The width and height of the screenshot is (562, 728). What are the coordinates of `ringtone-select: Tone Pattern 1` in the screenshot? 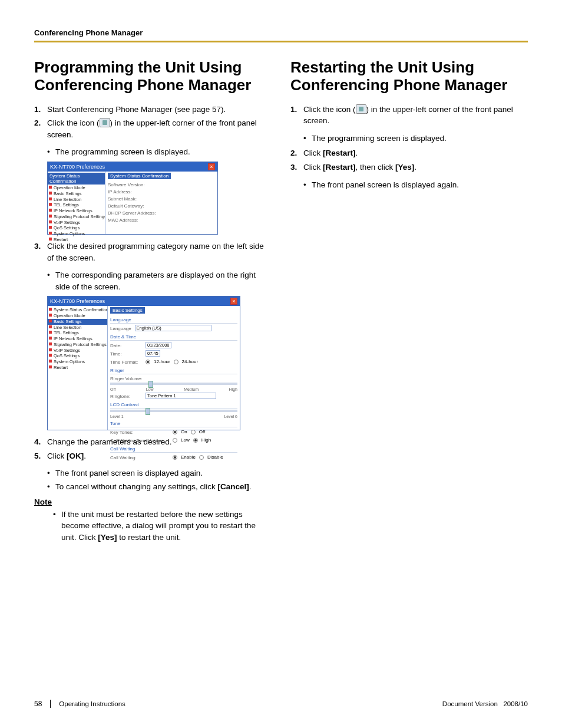 It's located at (181, 396).